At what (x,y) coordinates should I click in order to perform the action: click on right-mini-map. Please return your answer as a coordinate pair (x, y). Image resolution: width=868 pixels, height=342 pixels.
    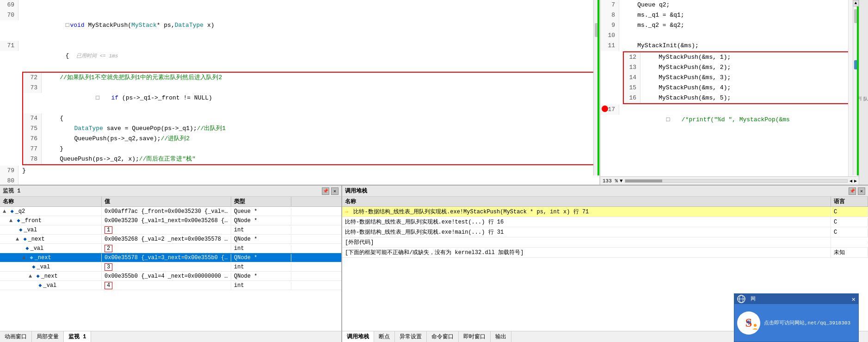
    Looking at the image, I should click on (850, 88).